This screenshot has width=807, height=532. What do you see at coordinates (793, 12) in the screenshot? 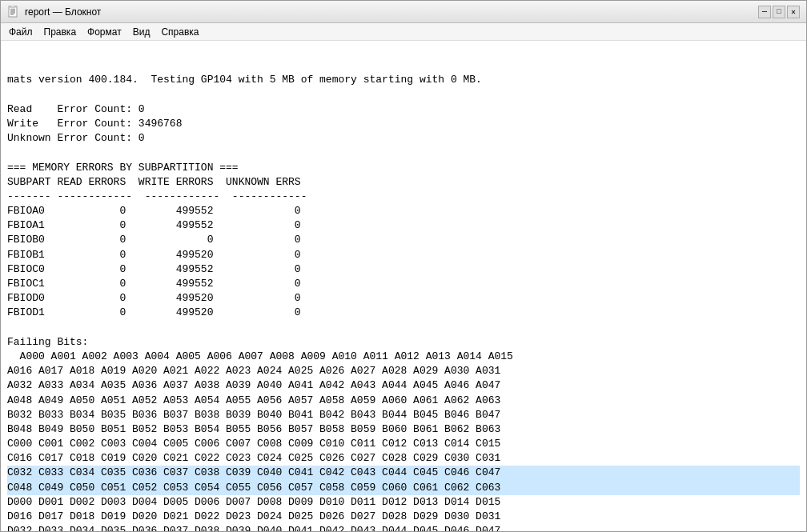
I see `close-button: ✕` at bounding box center [793, 12].